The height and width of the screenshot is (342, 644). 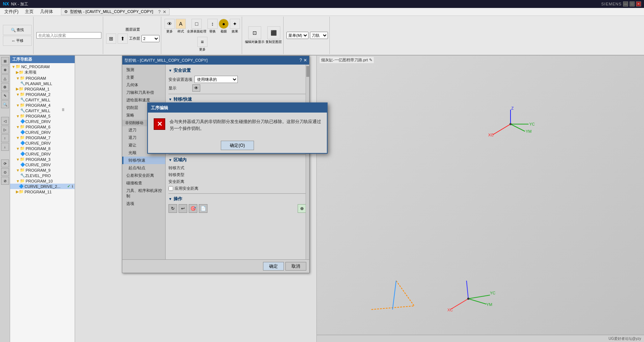 What do you see at coordinates (322, 4) in the screenshot?
I see `title-bar: NX NX - 加工 SIEMENS — □ ✕` at bounding box center [322, 4].